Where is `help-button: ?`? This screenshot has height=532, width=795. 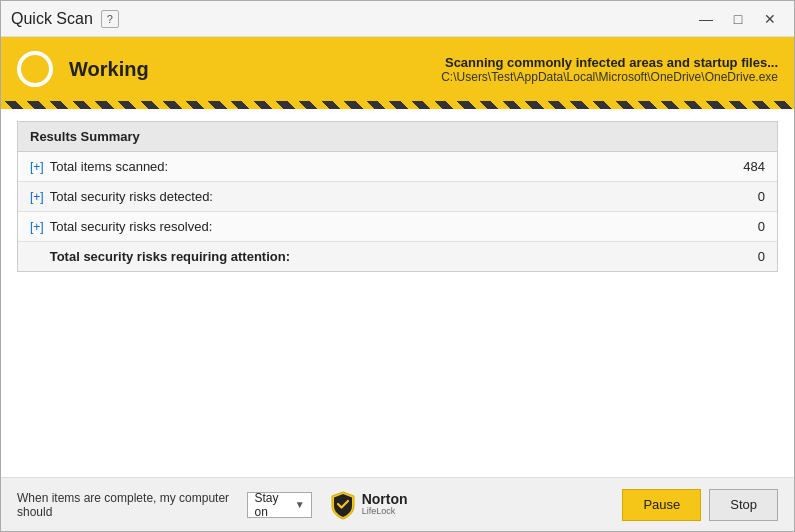
help-button: ? is located at coordinates (110, 19).